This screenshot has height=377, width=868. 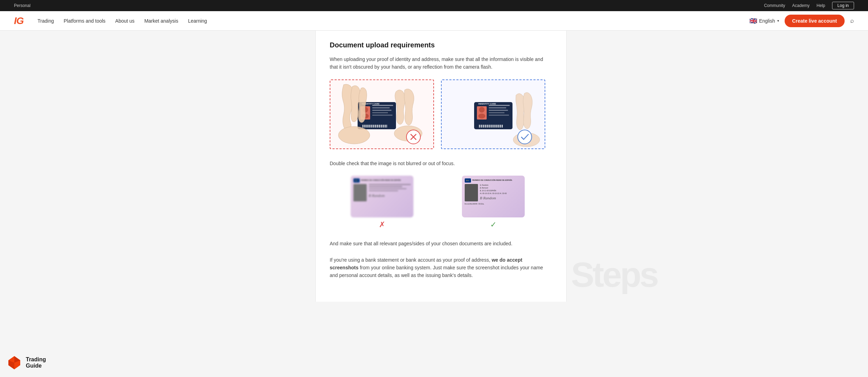 I want to click on svg-text: INDENTITY CARD, so click(x=487, y=104).